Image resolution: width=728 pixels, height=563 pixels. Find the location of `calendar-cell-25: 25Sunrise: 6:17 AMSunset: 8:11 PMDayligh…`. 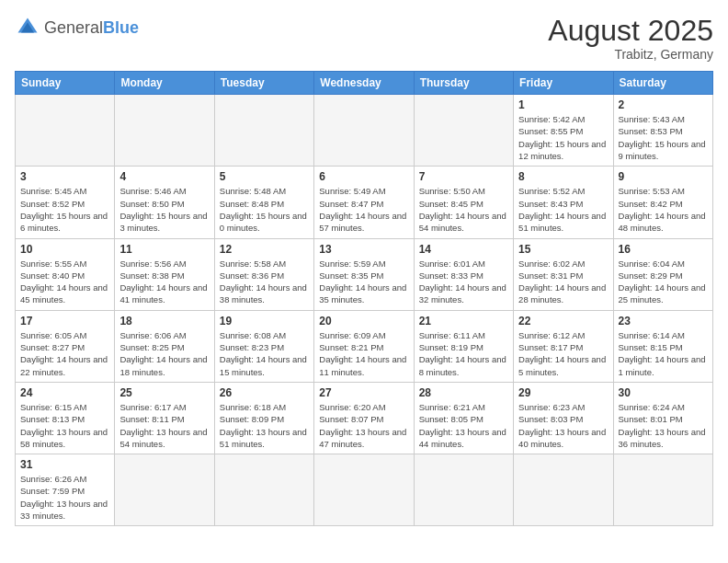

calendar-cell-25: 25Sunrise: 6:17 AMSunset: 8:11 PMDayligh… is located at coordinates (165, 418).